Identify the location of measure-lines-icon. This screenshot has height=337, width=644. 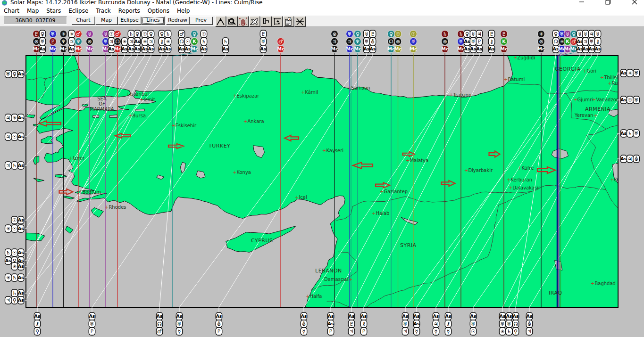
(221, 21).